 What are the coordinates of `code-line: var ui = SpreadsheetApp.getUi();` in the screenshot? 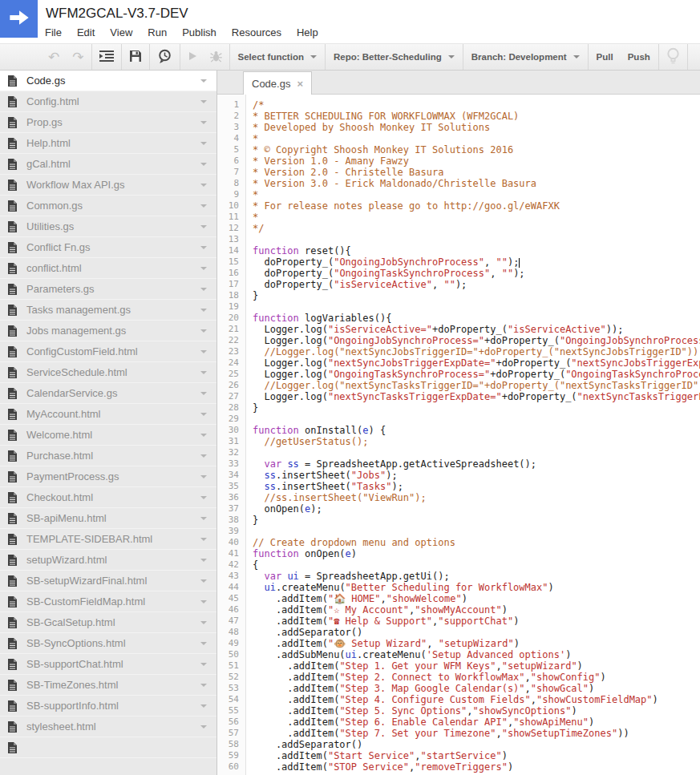 It's located at (476, 576).